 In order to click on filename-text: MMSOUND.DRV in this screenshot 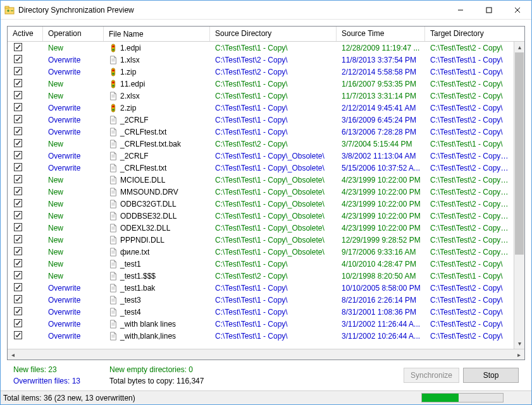, I will do `click(149, 192)`.